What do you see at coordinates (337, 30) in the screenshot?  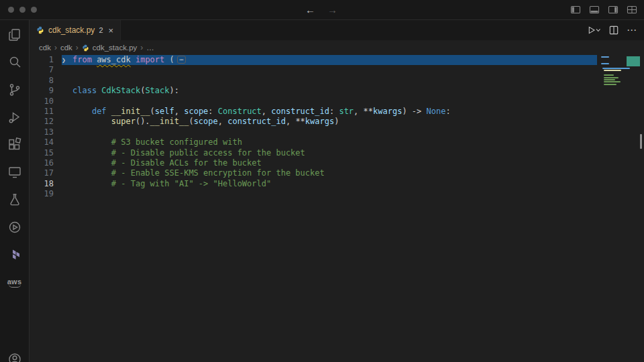 I see `tab-bar: cdk_stack.py 2 × ⋯` at bounding box center [337, 30].